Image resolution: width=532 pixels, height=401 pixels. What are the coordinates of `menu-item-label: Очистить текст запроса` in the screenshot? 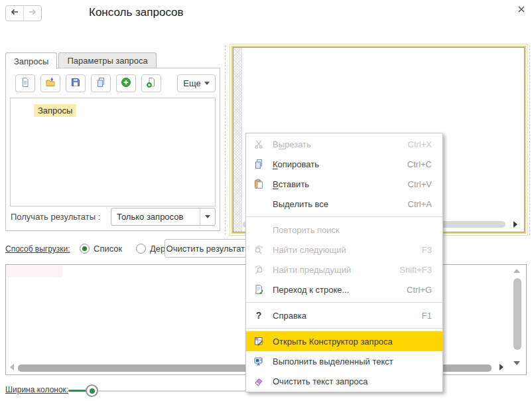 It's located at (320, 381).